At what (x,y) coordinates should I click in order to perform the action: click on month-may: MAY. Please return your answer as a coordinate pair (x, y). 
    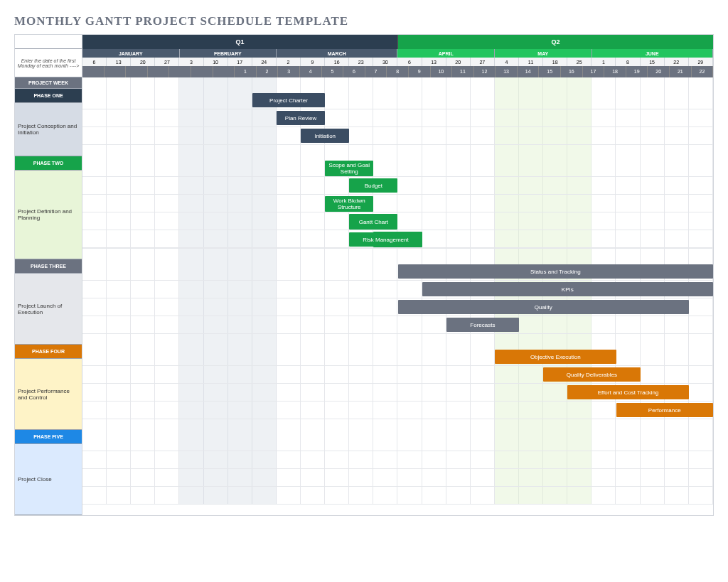
    Looking at the image, I should click on (543, 53).